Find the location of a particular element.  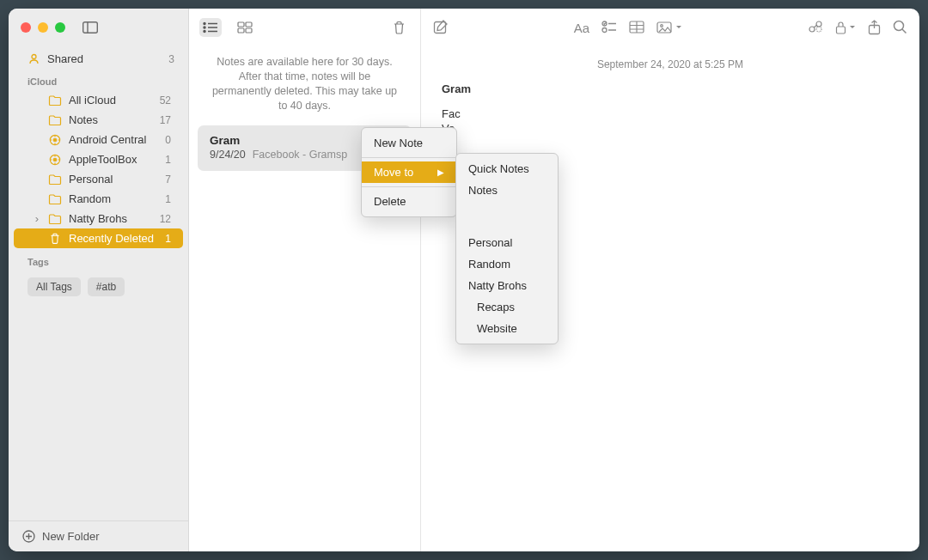

format-text-icon: Aa is located at coordinates (582, 27).